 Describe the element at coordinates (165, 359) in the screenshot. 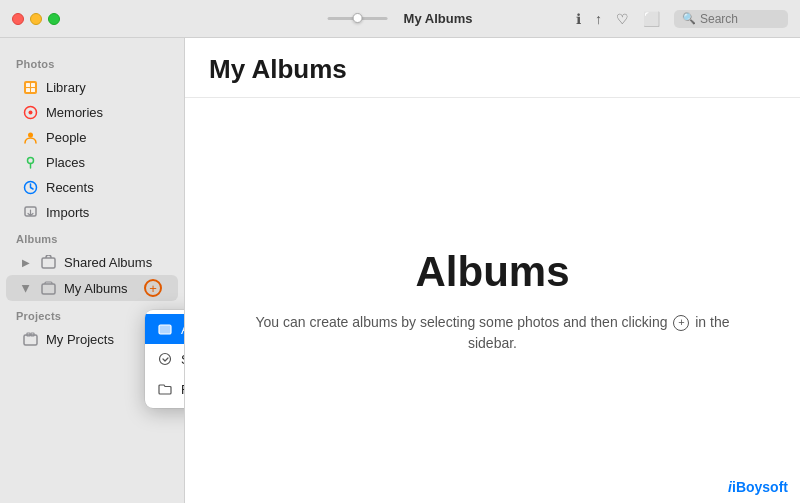

I see `dropdown-item-smart-album: Smart Album` at that location.